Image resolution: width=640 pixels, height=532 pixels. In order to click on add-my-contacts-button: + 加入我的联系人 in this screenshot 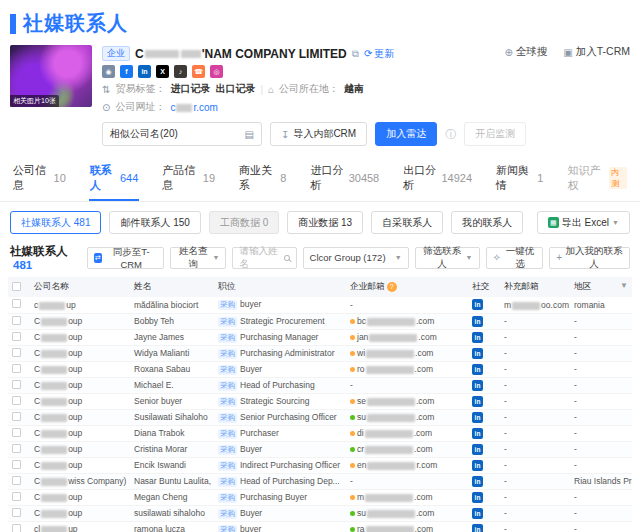, I will do `click(590, 258)`.